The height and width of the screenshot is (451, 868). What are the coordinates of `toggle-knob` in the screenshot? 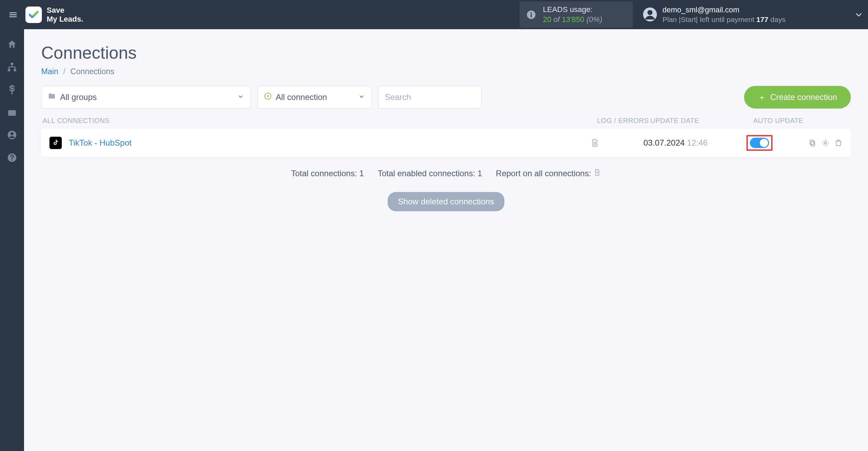 It's located at (764, 143).